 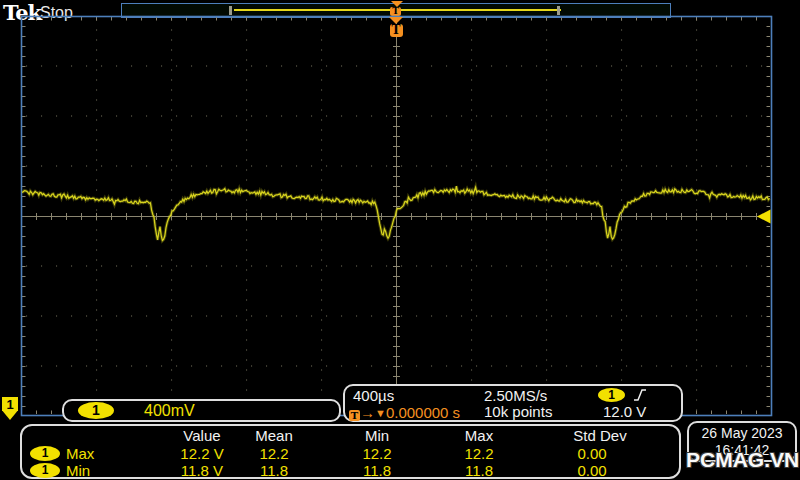 What do you see at coordinates (479, 436) in the screenshot?
I see `col-header-max: Max` at bounding box center [479, 436].